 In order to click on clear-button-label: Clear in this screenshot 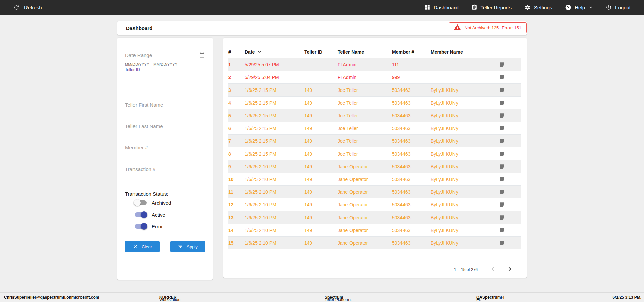, I will do `click(147, 247)`.